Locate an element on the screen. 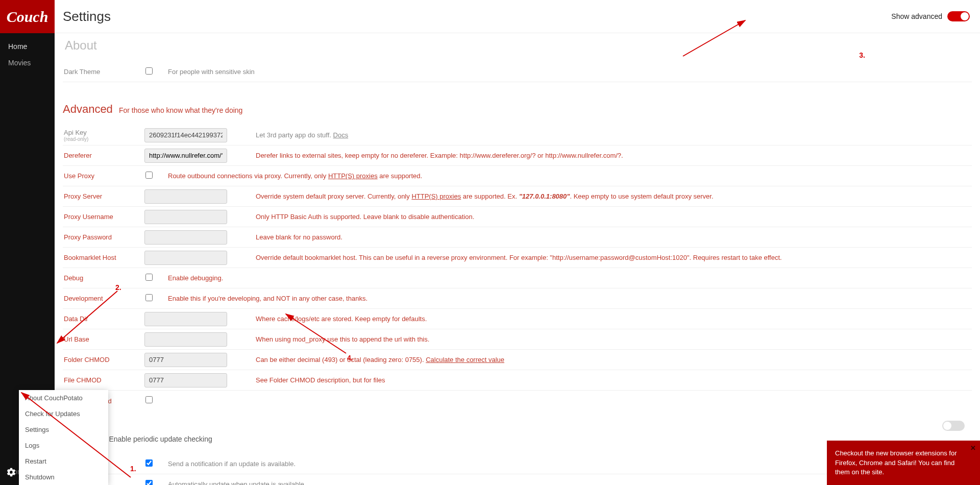  page-title: Settings is located at coordinates (87, 16).